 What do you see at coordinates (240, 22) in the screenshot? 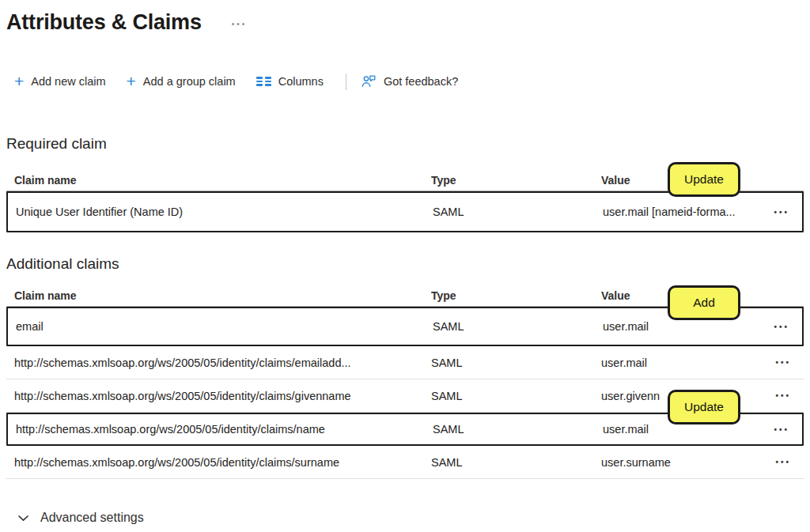
I see `title-more-button: •••` at bounding box center [240, 22].